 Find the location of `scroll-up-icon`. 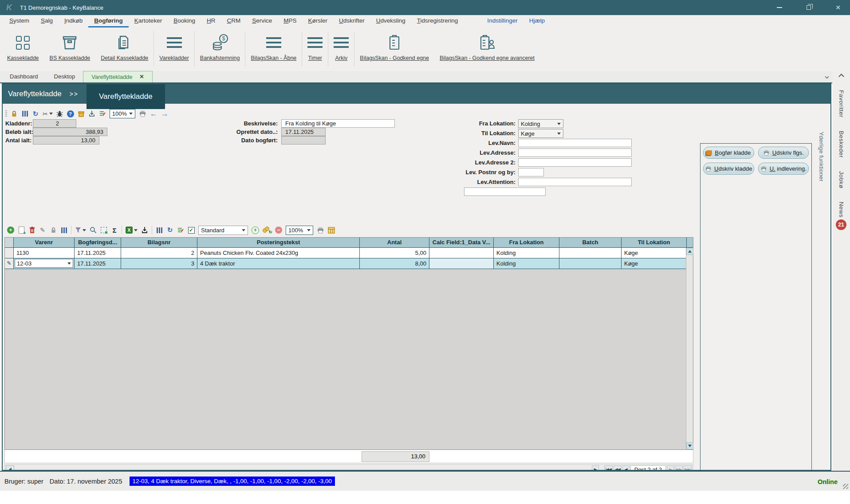

scroll-up-icon is located at coordinates (690, 251).